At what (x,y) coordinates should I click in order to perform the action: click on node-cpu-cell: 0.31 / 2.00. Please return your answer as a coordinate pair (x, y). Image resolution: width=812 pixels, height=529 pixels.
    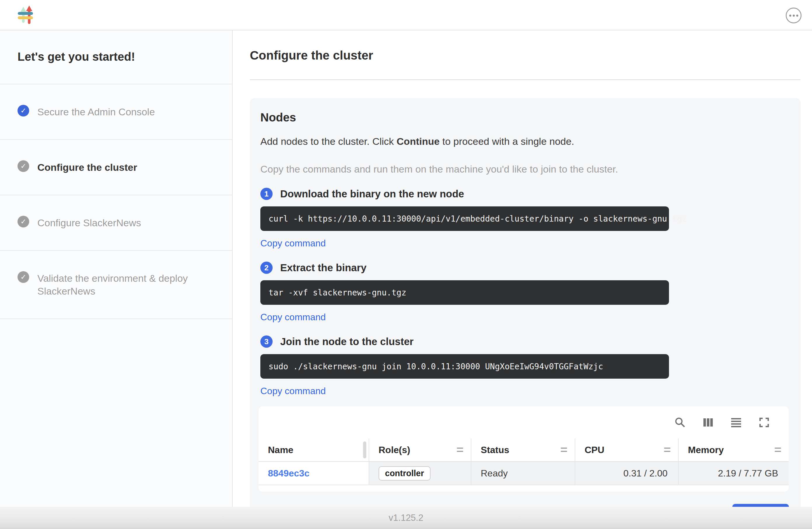
    Looking at the image, I should click on (626, 473).